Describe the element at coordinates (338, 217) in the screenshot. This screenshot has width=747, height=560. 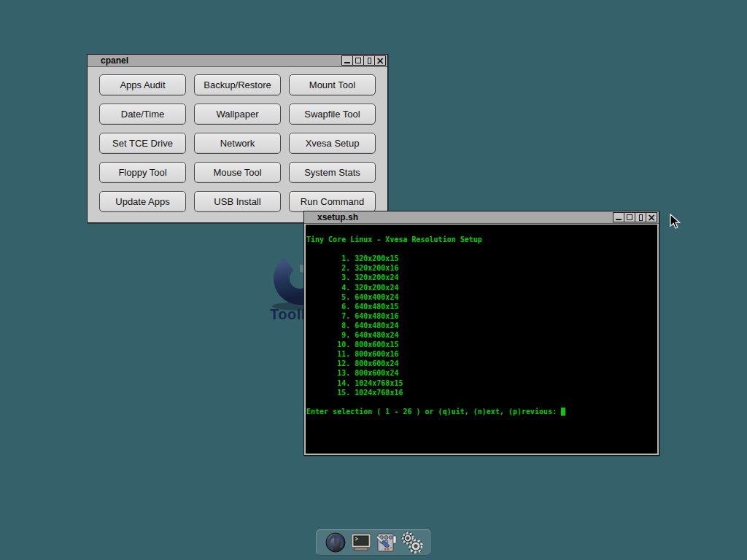
I see `xsetup-window-title: xsetup.sh` at that location.